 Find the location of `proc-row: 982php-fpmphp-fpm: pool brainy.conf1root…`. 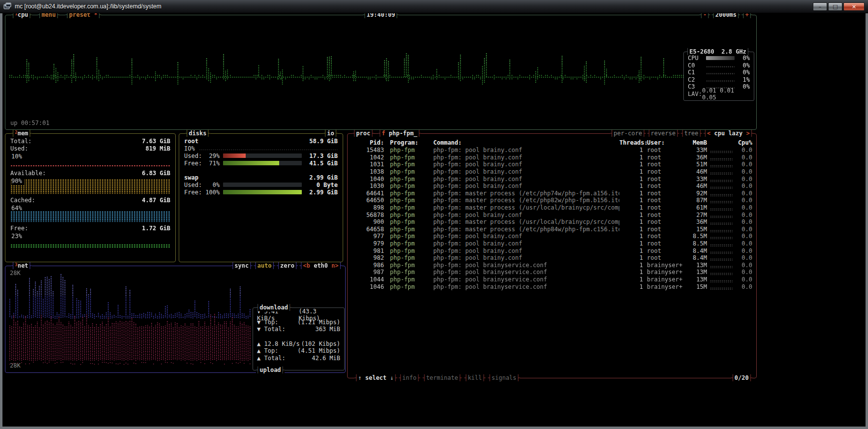

proc-row: 982php-fpmphp-fpm: pool brainy.conf1root… is located at coordinates (552, 258).